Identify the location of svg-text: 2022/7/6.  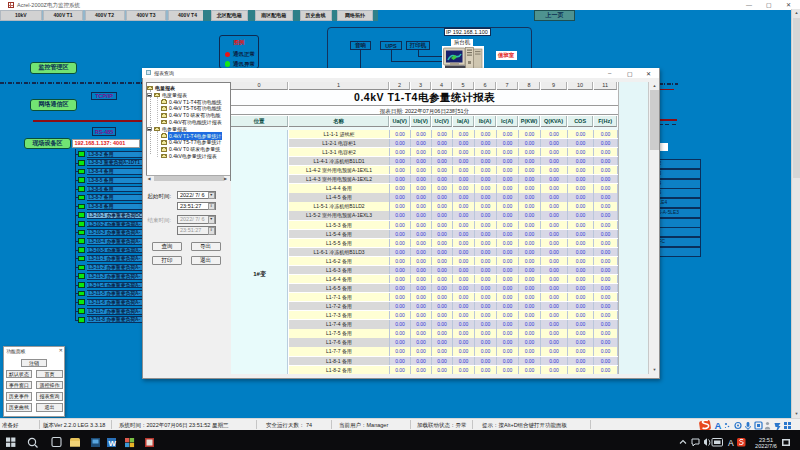
(766, 446).